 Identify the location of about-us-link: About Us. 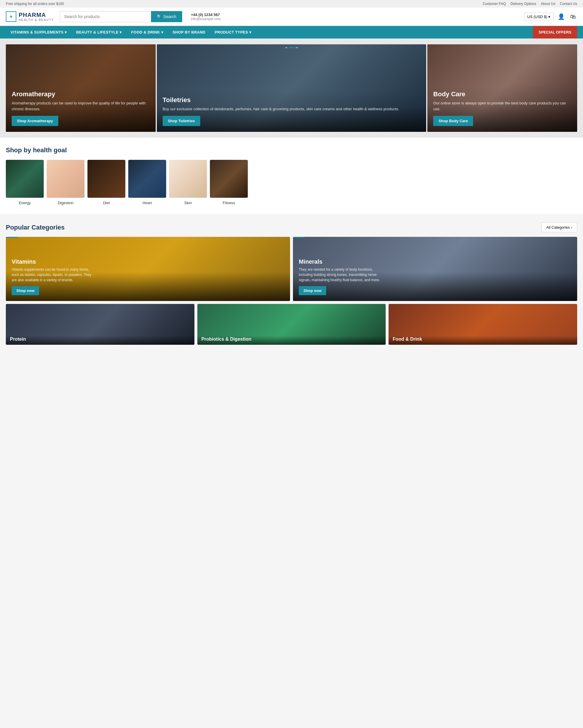
(548, 4).